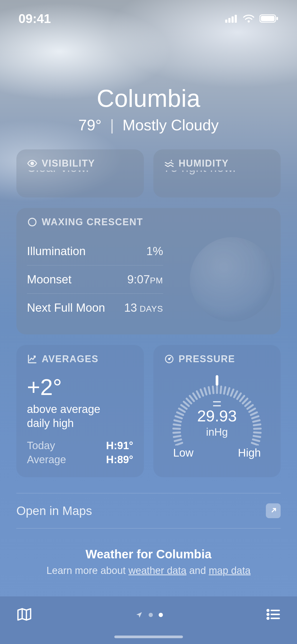 This screenshot has width=297, height=644. I want to click on visibility-title: VISIBILITY, so click(68, 163).